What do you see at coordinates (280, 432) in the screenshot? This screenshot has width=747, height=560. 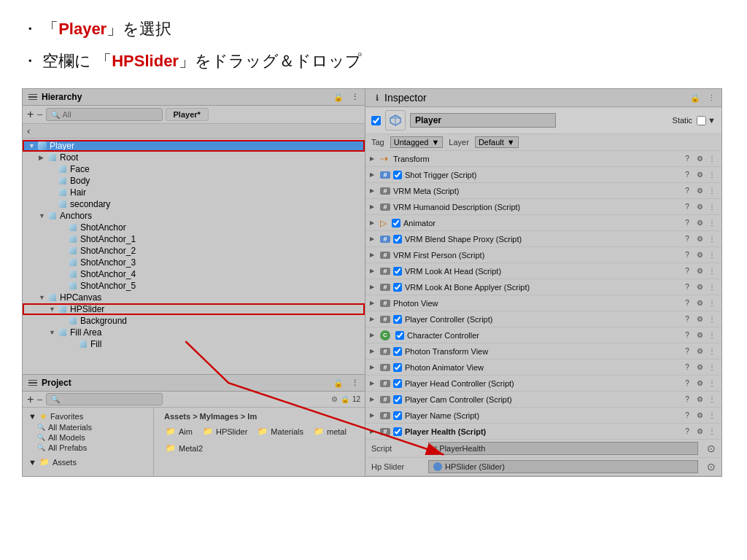 I see `materials-folder: 📁 Materials` at bounding box center [280, 432].